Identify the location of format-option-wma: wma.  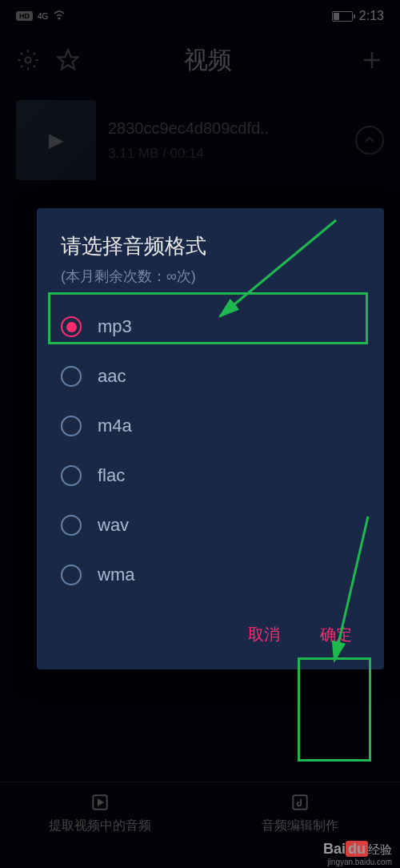
(210, 575).